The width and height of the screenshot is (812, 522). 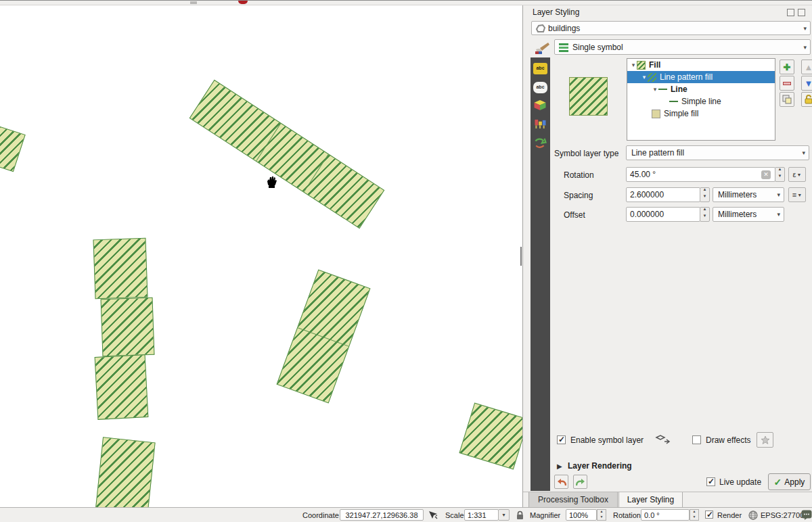 What do you see at coordinates (701, 174) in the screenshot?
I see `rotation-input: 45.00 ° ✕` at bounding box center [701, 174].